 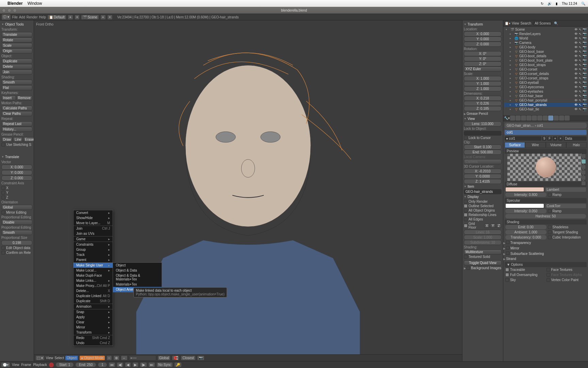 I want to click on clip-end: End: 500.000, so click(x=483, y=152).